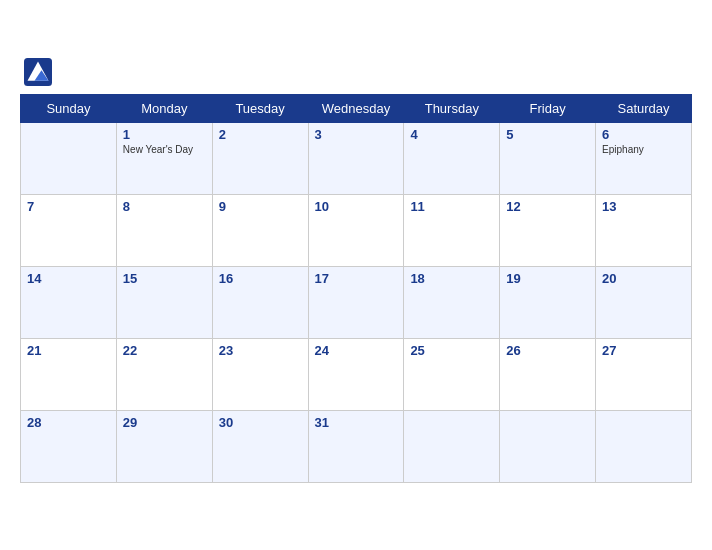 The image size is (712, 550). I want to click on day-number: 25, so click(452, 350).